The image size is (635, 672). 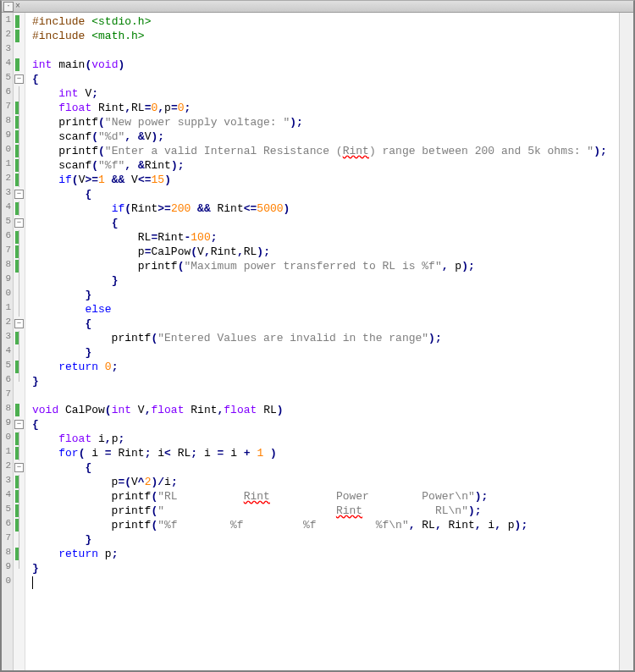 I want to click on code-line: printf("Entered Values are invalid in th…, so click(x=333, y=339).